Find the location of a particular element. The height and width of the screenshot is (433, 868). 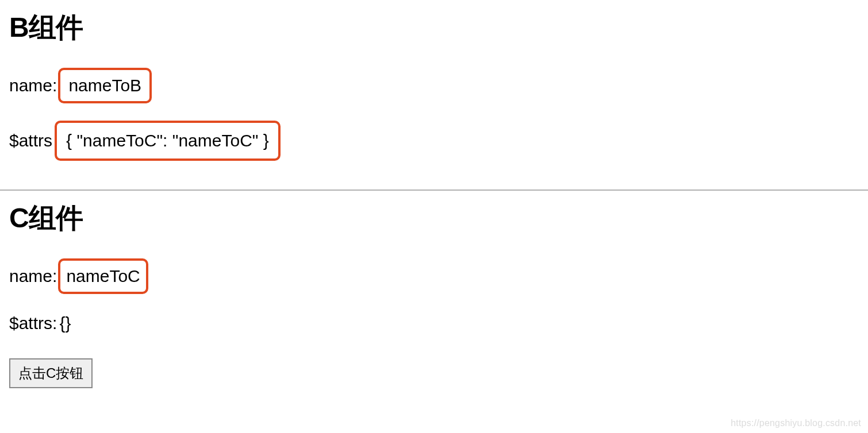

component-c-title: C组件 is located at coordinates (434, 218).